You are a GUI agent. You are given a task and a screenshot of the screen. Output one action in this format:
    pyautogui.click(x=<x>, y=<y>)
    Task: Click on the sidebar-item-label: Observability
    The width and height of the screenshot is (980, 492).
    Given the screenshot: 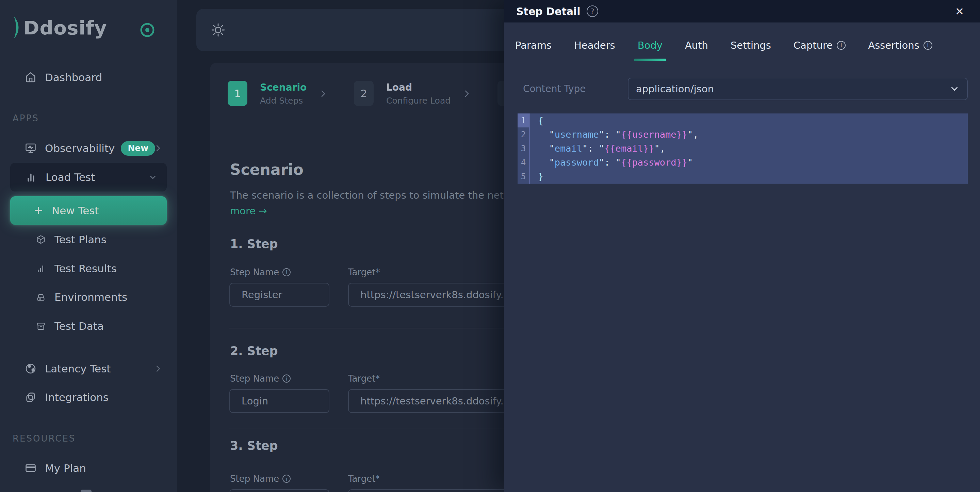 What is the action you would take?
    pyautogui.click(x=80, y=148)
    